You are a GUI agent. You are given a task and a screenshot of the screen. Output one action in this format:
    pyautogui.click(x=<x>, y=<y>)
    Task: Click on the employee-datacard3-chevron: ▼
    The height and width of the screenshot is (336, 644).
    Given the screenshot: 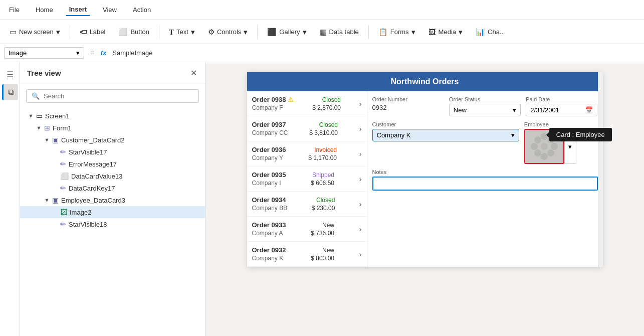 What is the action you would take?
    pyautogui.click(x=48, y=200)
    